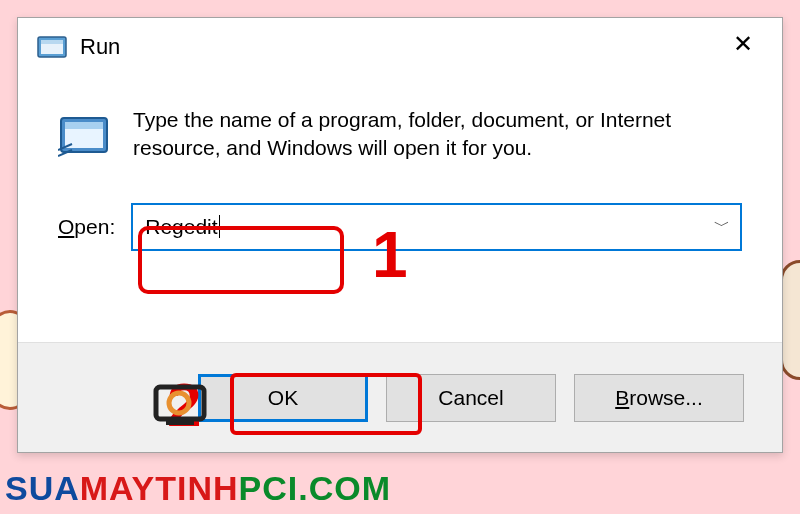  I want to click on dialog-title: Run, so click(100, 47).